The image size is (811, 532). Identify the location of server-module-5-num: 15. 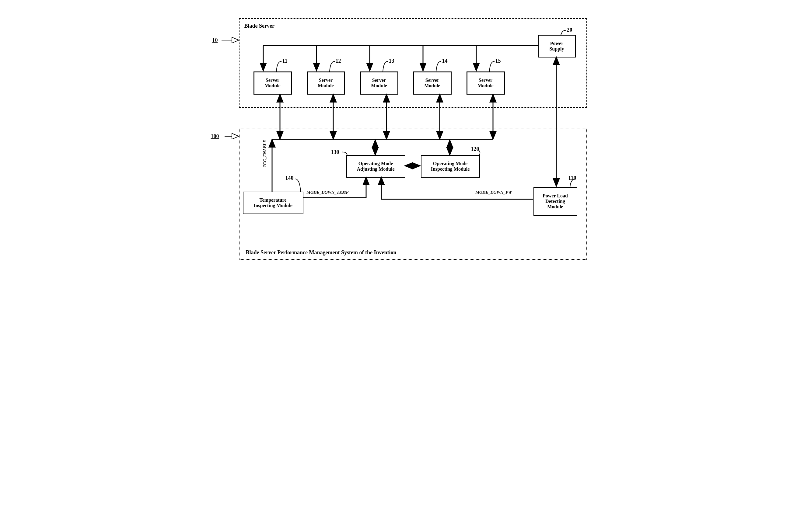
(498, 61).